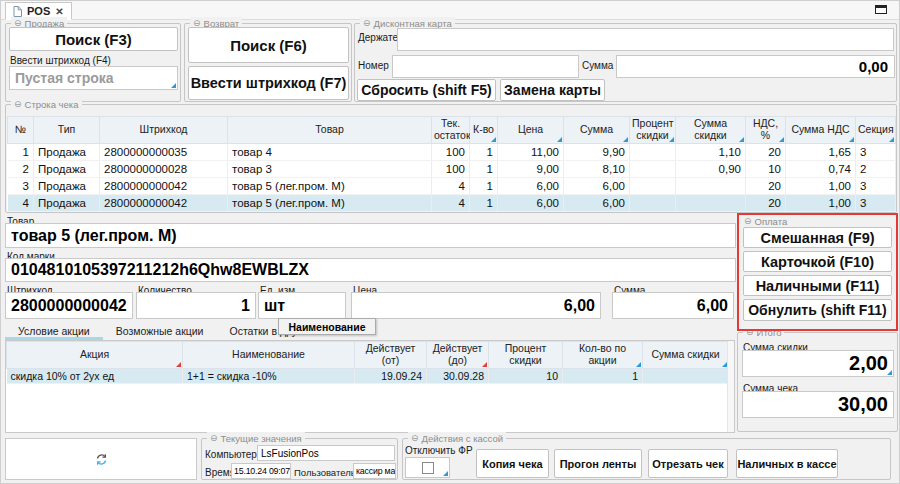  What do you see at coordinates (196, 306) in the screenshot?
I see `quantity-field: 1` at bounding box center [196, 306].